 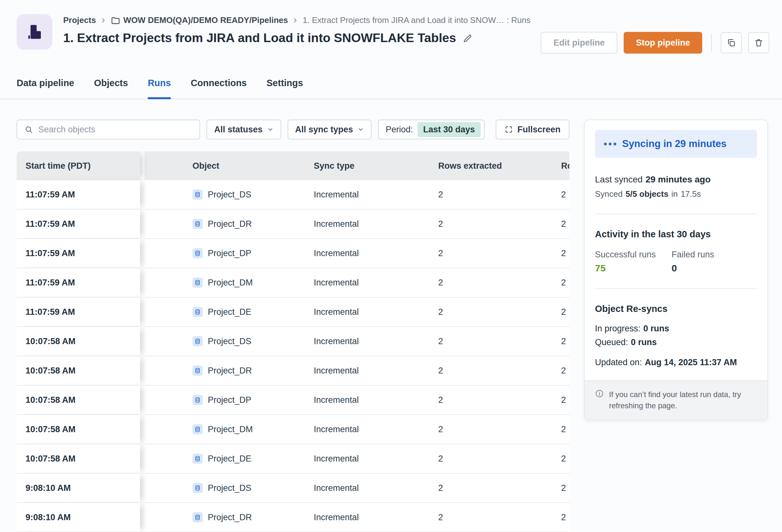 What do you see at coordinates (285, 84) in the screenshot?
I see `tab: Settings` at bounding box center [285, 84].